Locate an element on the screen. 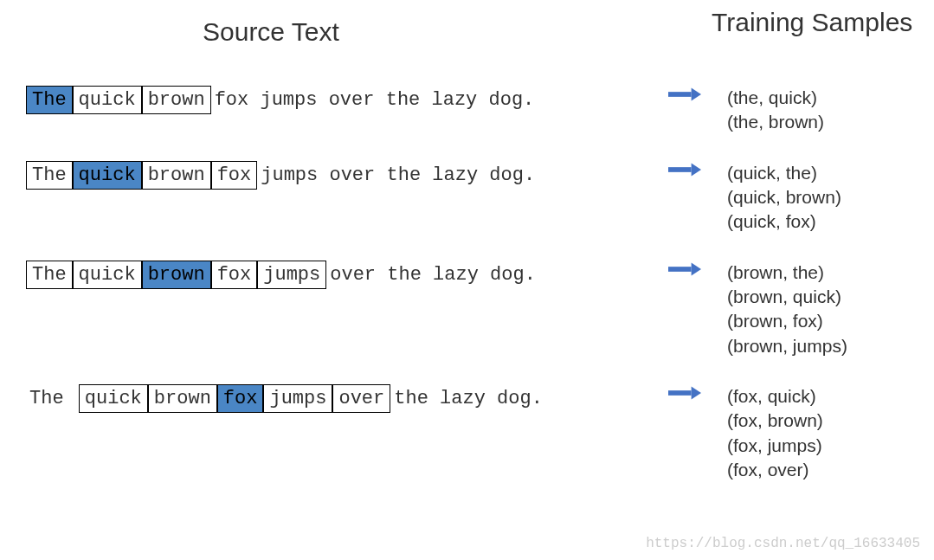 Image resolution: width=934 pixels, height=560 pixels. training-samples-list: (fox, quick) (fox, brown) (fox, jumps) (… is located at coordinates (776, 433).